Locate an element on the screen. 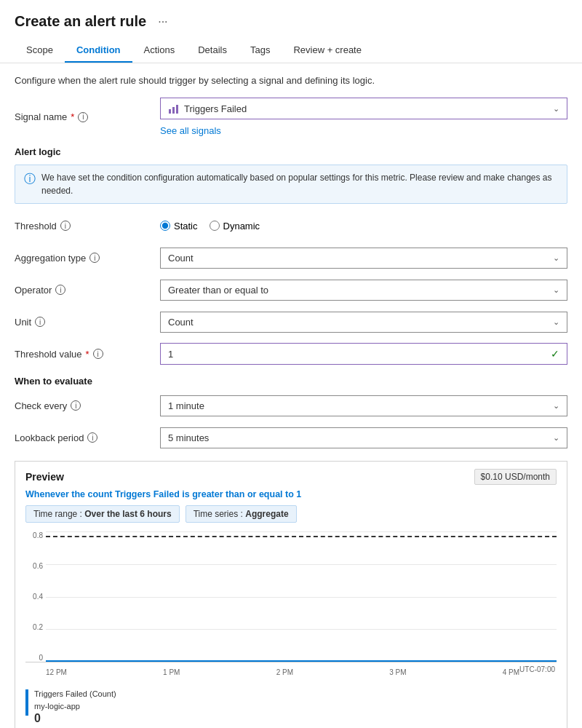 Image resolution: width=582 pixels, height=728 pixels. lookback-period-info-icon: i is located at coordinates (92, 438).